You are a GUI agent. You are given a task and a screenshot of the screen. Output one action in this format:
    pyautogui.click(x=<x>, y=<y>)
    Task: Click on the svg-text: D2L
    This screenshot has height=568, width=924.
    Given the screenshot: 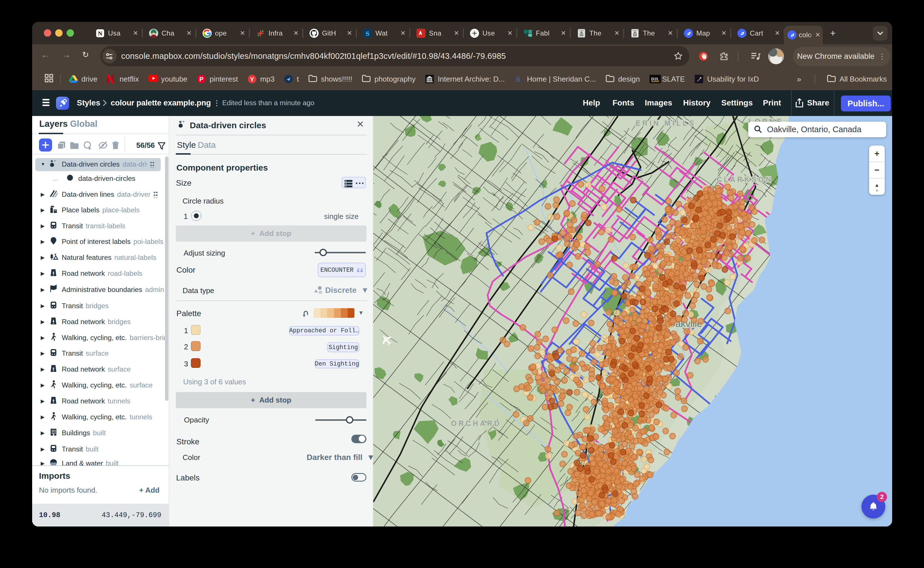 What is the action you would take?
    pyautogui.click(x=655, y=79)
    